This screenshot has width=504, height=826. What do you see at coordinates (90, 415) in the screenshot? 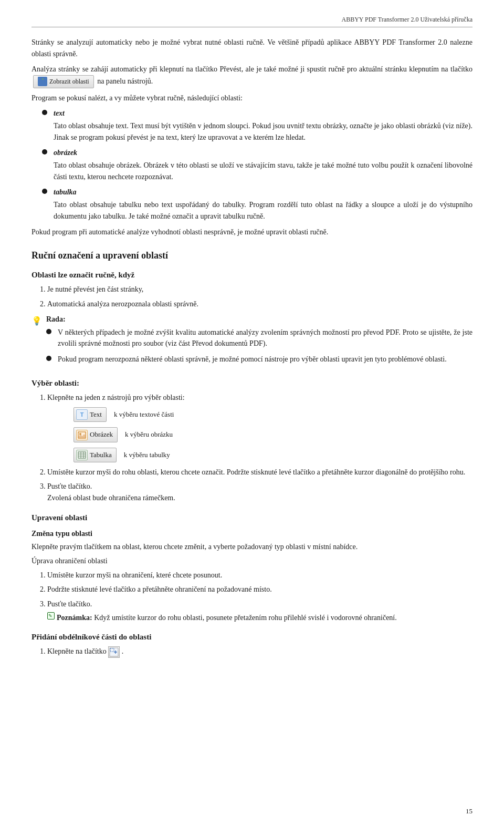
I see `text-tool-button: T Text` at bounding box center [90, 415].